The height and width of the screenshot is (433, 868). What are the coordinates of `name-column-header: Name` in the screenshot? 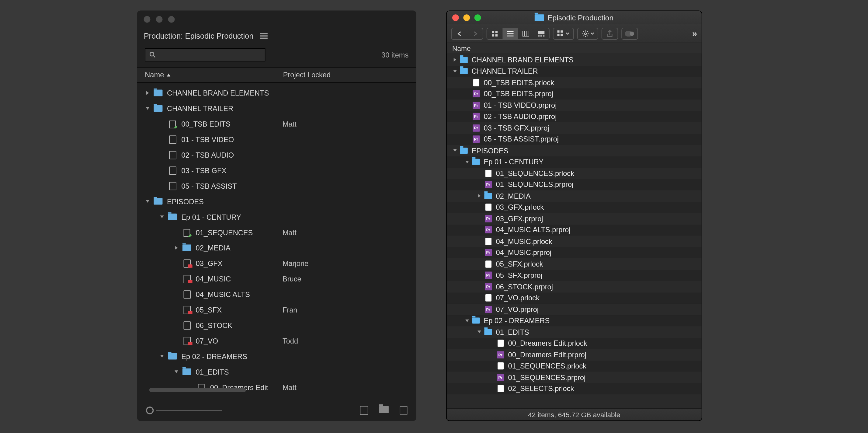 It's located at (214, 75).